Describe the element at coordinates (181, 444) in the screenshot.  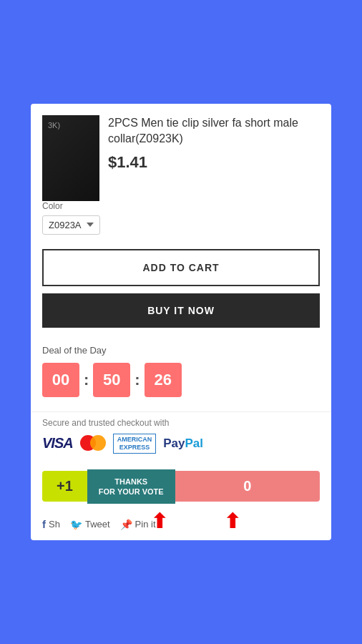
I see `payment-icons: VISA AMERICANEXPRESS PayPal` at that location.